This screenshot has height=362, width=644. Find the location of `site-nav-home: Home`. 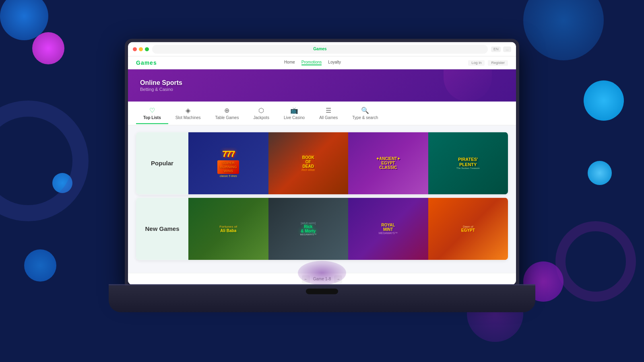

site-nav-home: Home is located at coordinates (290, 63).